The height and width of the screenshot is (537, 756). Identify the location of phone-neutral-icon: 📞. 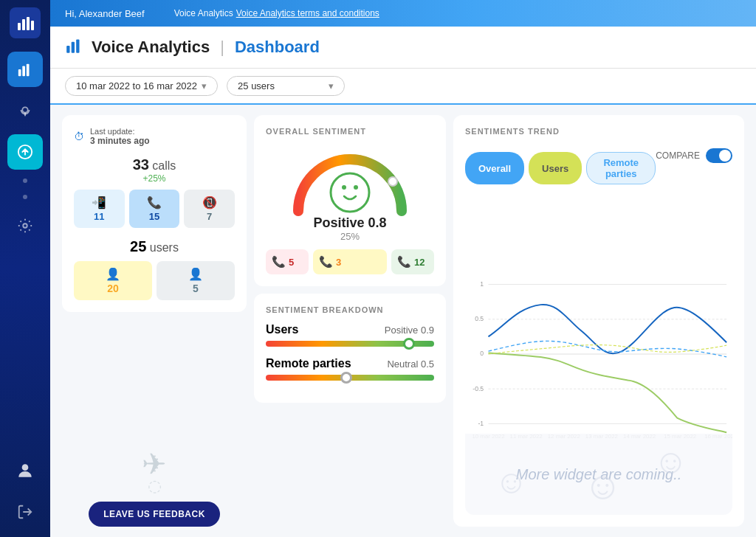
(326, 262).